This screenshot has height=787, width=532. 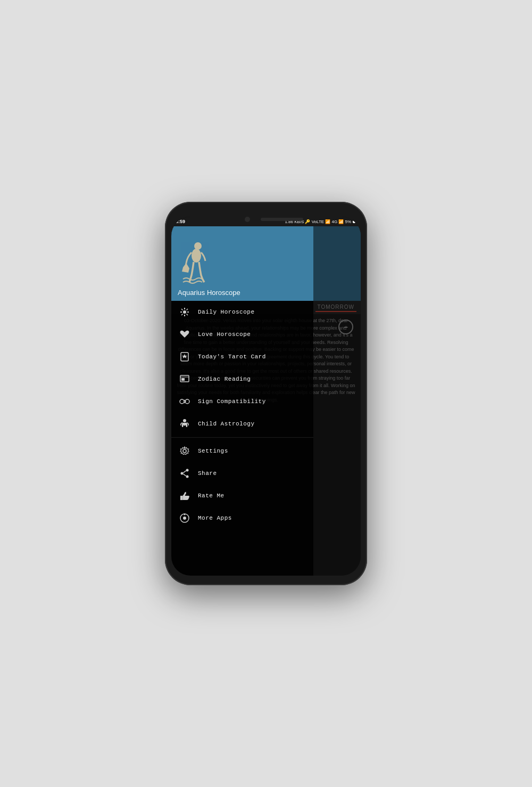 What do you see at coordinates (243, 293) in the screenshot?
I see `menu-header-title: Aquarius Horoscope` at bounding box center [243, 293].